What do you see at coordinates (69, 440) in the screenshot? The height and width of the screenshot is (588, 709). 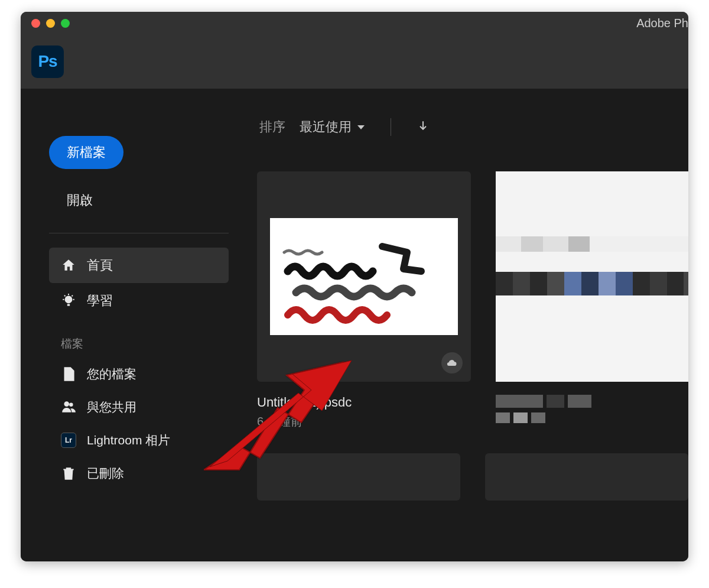 I see `lightroom-icon: Lr` at bounding box center [69, 440].